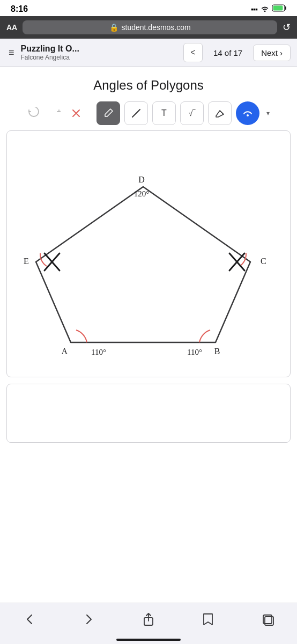 The height and width of the screenshot is (644, 297). What do you see at coordinates (148, 83) in the screenshot?
I see `page-title: Angles of Polygons` at bounding box center [148, 83].